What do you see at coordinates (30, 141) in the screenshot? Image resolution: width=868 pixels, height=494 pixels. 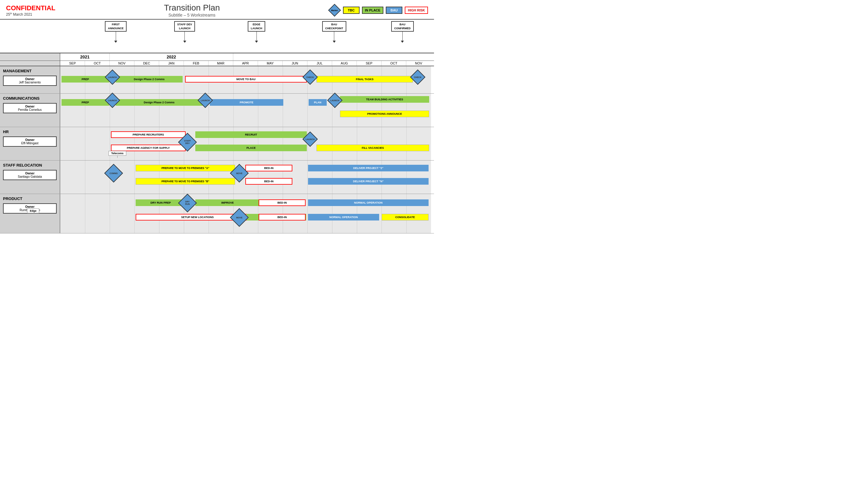 I see `hr-owner-box: Owner Effi Mitingast` at bounding box center [30, 141].